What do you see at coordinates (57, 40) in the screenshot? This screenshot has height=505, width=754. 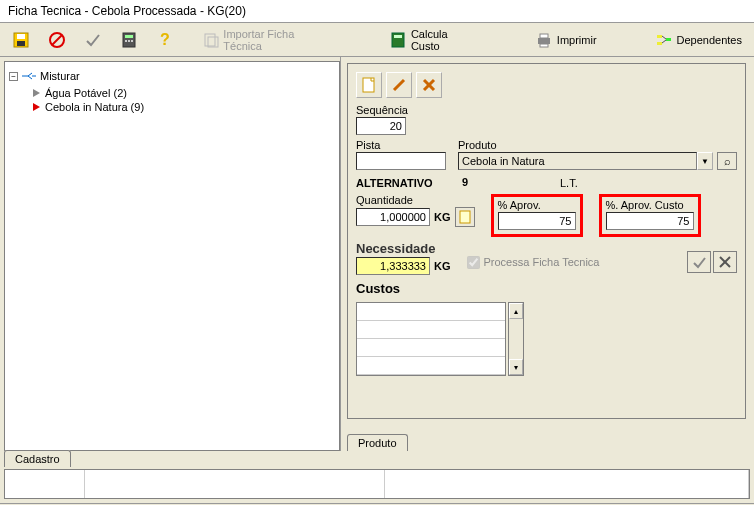 I see `cancel-icon` at bounding box center [57, 40].